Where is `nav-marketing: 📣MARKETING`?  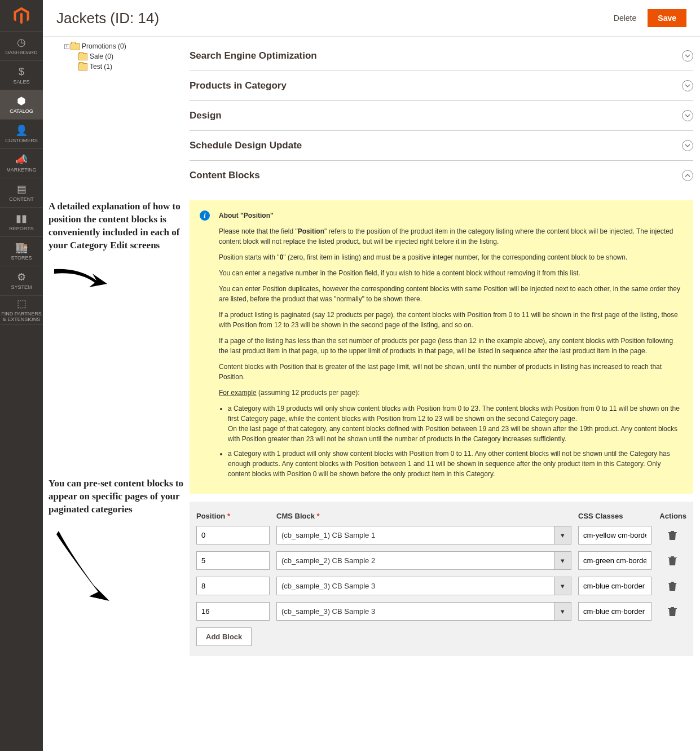 nav-marketing: 📣MARKETING is located at coordinates (21, 164).